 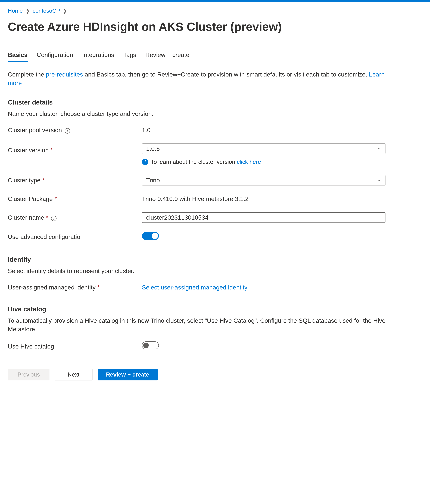 What do you see at coordinates (145, 27) in the screenshot?
I see `page-title: Create Azure HDInsight on AKS Cluster (p…` at bounding box center [145, 27].